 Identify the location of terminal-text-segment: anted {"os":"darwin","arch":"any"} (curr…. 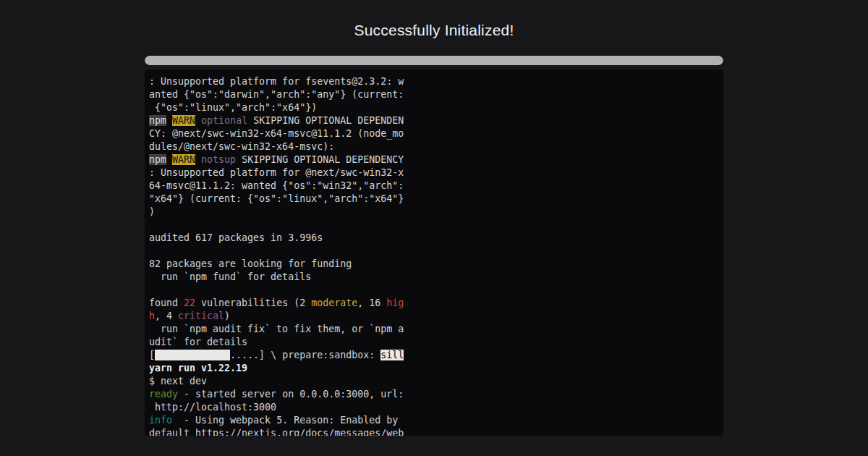
(276, 94).